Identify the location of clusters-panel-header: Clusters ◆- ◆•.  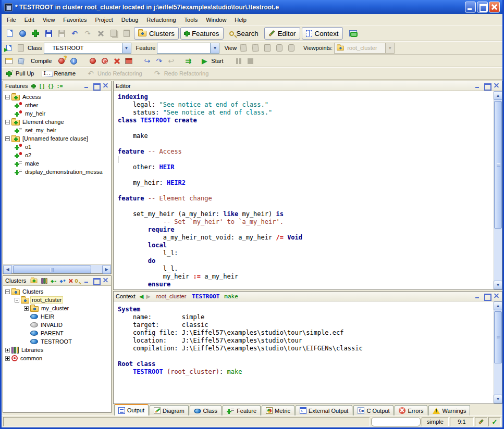
(57, 281).